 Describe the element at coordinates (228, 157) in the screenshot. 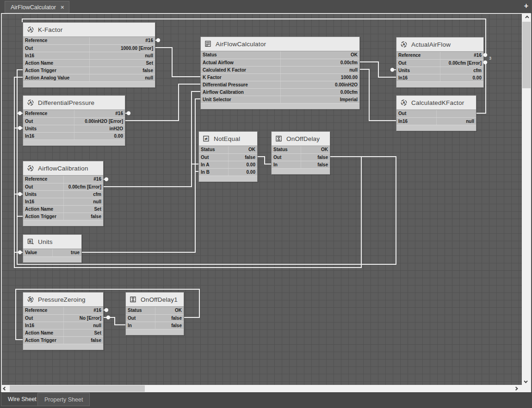

I see `block-row-not-equal-out: Outfalse` at that location.